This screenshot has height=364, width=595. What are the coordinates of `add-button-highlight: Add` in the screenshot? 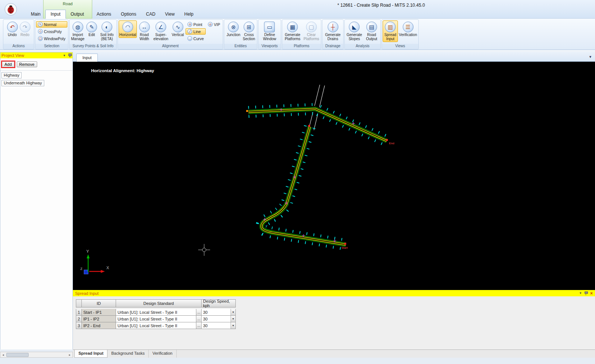 It's located at (8, 64).